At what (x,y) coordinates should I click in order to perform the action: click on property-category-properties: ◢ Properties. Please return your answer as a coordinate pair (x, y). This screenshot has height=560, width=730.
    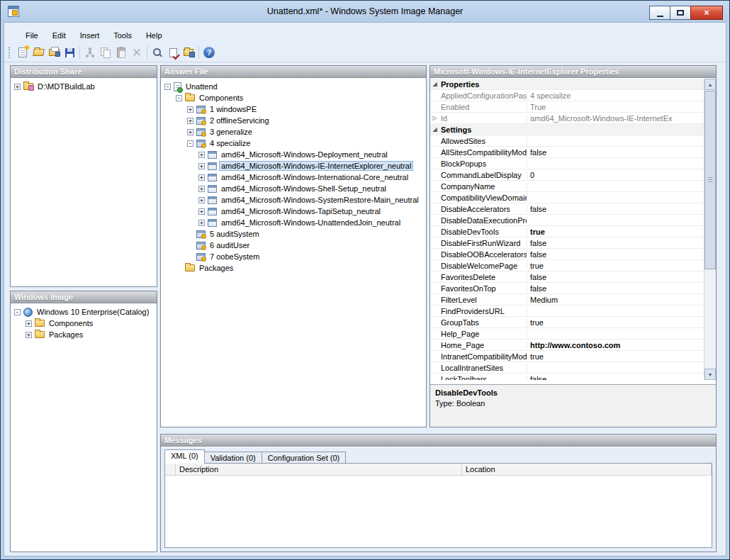
    Looking at the image, I should click on (567, 84).